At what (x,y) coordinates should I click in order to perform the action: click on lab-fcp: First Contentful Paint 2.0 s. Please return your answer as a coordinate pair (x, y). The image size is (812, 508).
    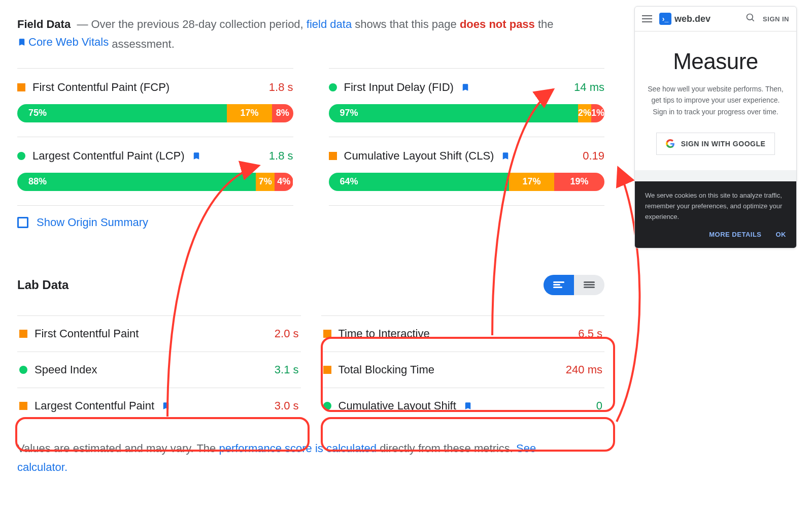
    Looking at the image, I should click on (159, 333).